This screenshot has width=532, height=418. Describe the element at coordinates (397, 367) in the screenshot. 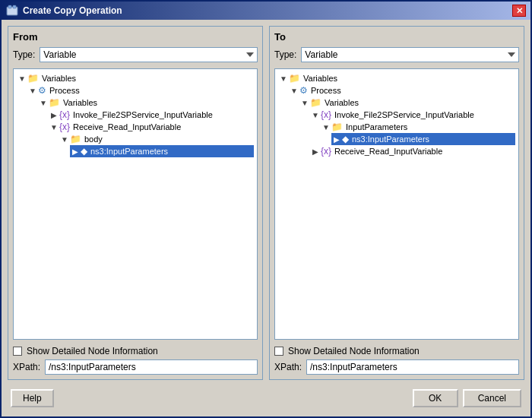

I see `to-xpath-row: XPath:` at that location.